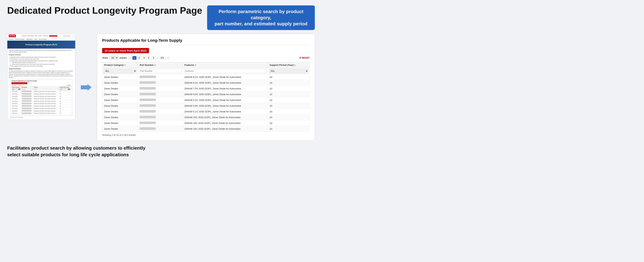  What do you see at coordinates (149, 58) in the screenshot?
I see `page-4-btn: 4` at bounding box center [149, 58].